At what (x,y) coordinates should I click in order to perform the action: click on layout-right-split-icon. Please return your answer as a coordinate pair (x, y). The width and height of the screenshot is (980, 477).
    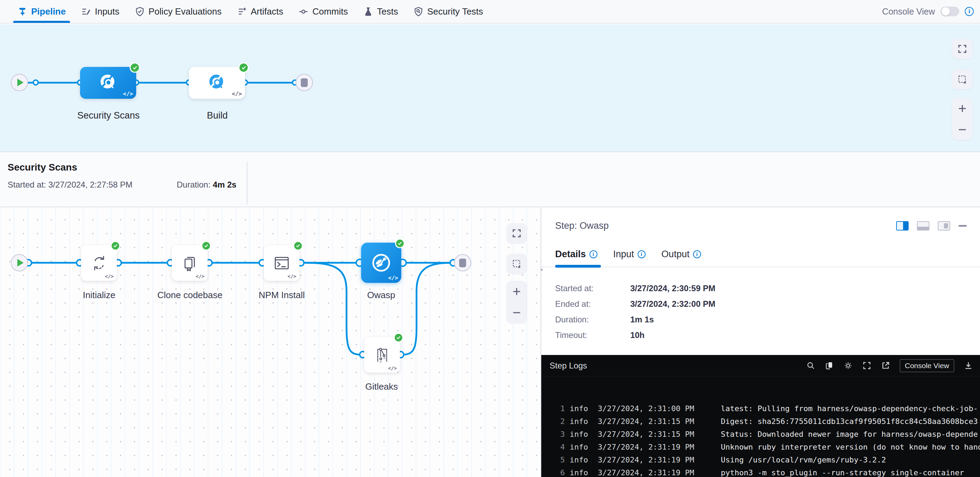
    Looking at the image, I should click on (902, 226).